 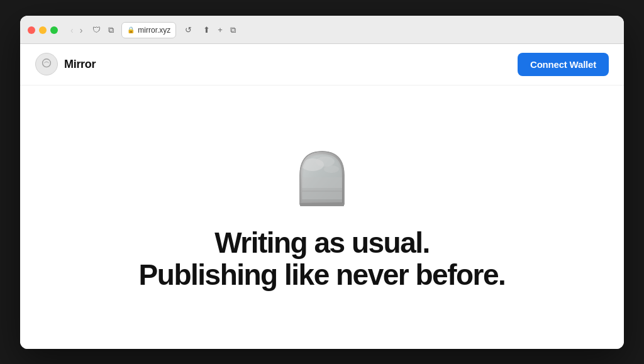 I want to click on share-icon: ⬆, so click(x=206, y=30).